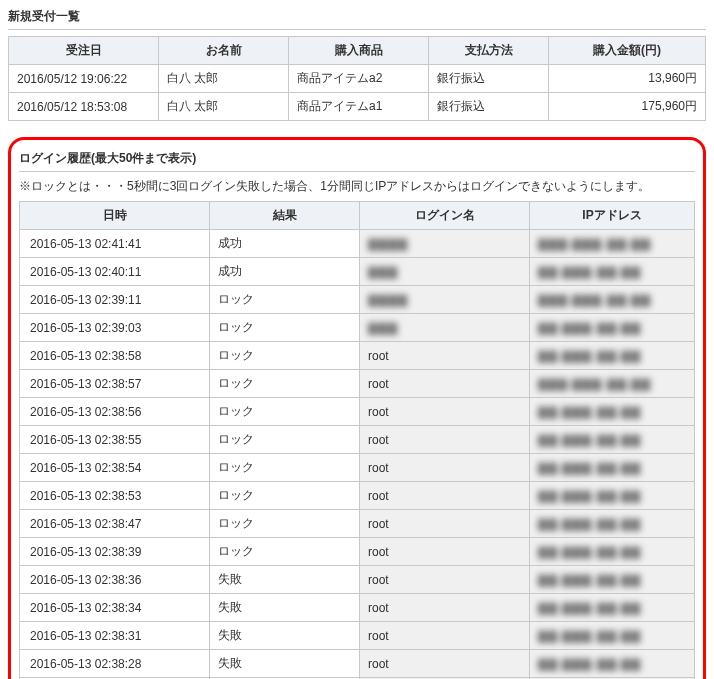 The height and width of the screenshot is (679, 714). What do you see at coordinates (358, 107) in the screenshot?
I see `table-row: 2016/05/12 18:53:08白八 太郎商品アイテムa1銀行振込175,…` at bounding box center [358, 107].